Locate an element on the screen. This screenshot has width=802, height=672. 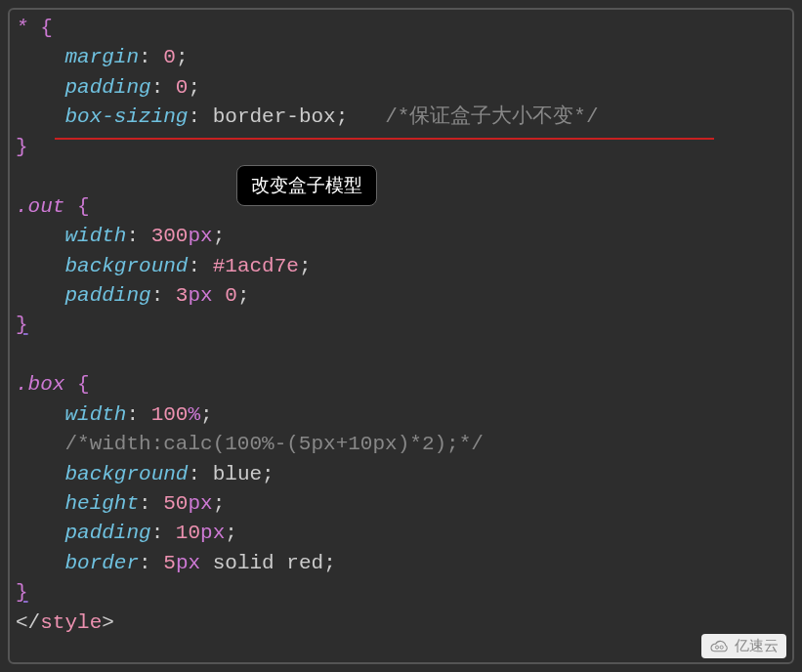
prop-height: height is located at coordinates (102, 504).